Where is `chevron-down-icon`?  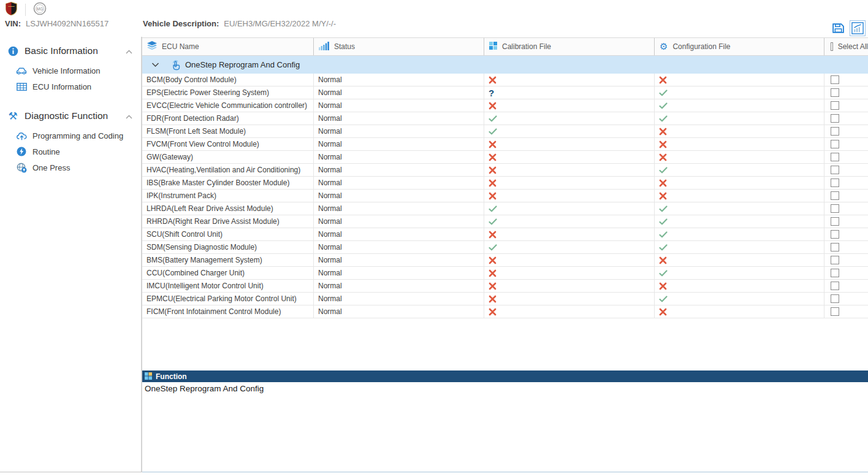 chevron-down-icon is located at coordinates (156, 65).